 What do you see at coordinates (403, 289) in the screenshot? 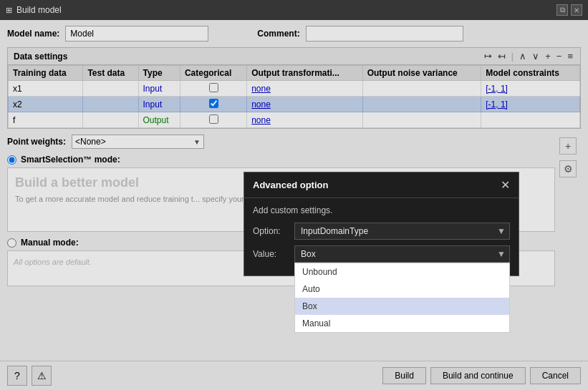
I see `dropdown-item-auto: Auto` at bounding box center [403, 289].